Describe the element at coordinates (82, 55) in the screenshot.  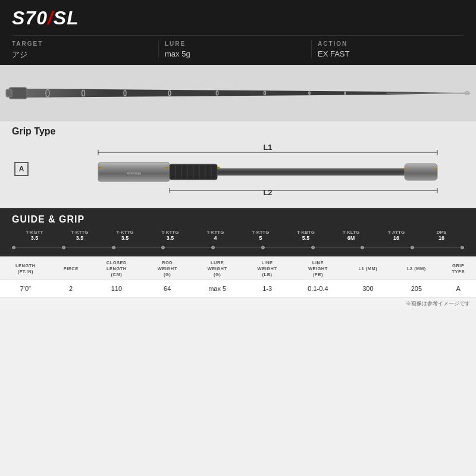
I see `target-value: アジ` at that location.